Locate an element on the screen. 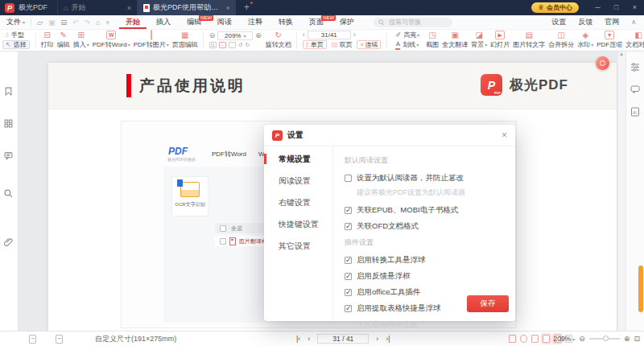  dialog-nav-reading: 阅读设置 is located at coordinates (298, 180).